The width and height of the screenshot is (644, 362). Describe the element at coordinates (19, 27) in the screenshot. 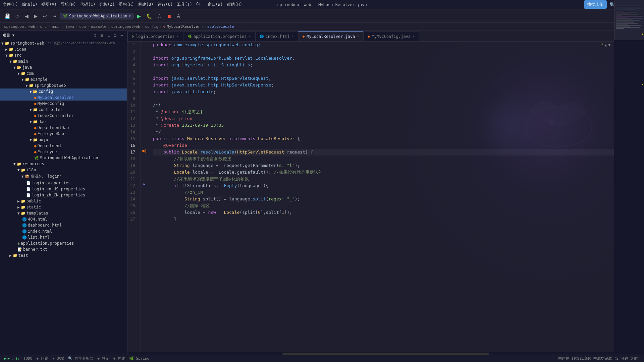

I see `breadcrumb-project: springboot-web` at that location.